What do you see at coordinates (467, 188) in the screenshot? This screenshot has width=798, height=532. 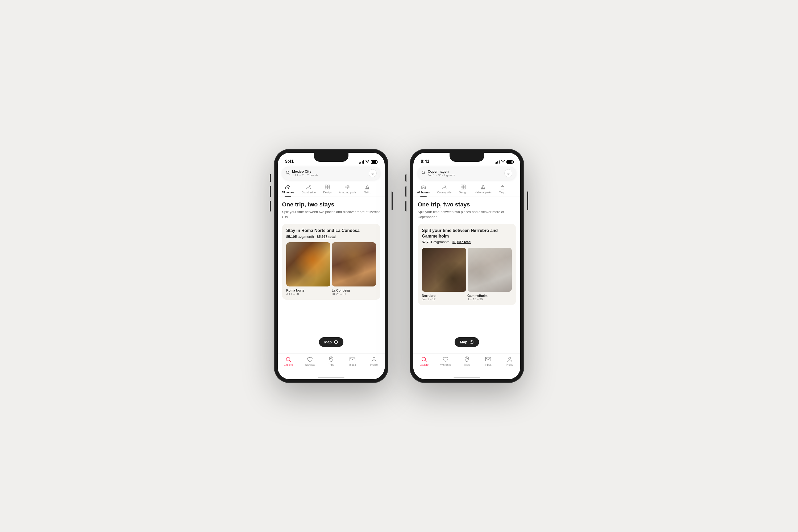 I see `category-tabs-2: All homes Countryside Design` at bounding box center [467, 188].